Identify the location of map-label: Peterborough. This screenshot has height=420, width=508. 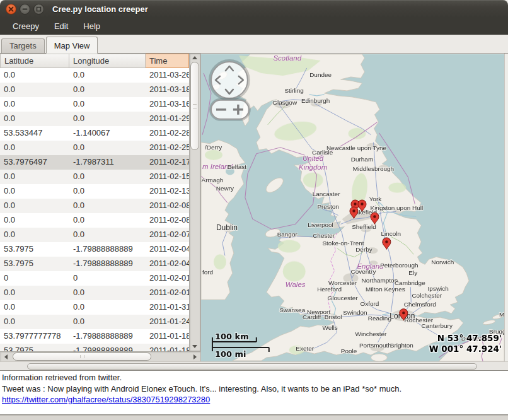
(399, 265).